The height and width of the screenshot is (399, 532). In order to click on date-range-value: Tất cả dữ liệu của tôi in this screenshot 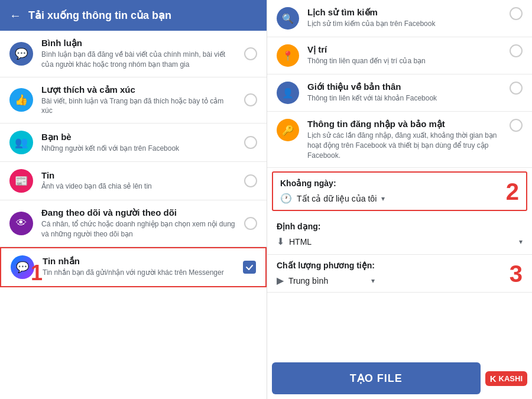, I will do `click(337, 199)`.